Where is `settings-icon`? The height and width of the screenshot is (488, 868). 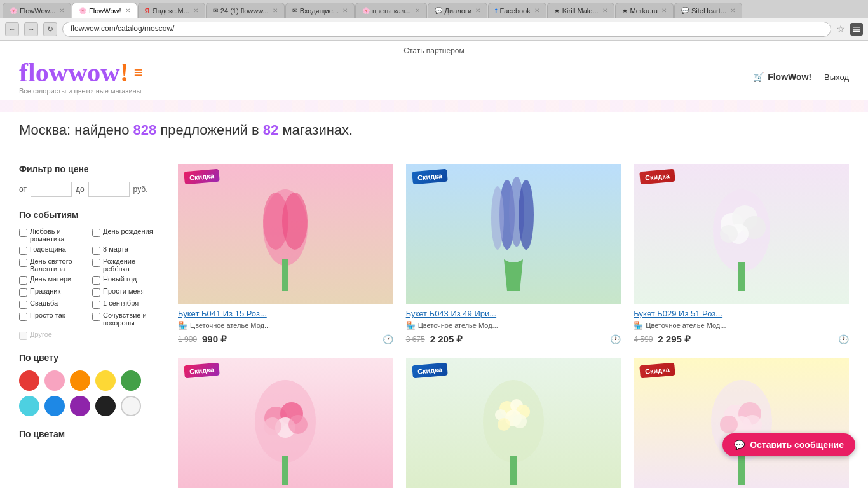 settings-icon is located at coordinates (857, 29).